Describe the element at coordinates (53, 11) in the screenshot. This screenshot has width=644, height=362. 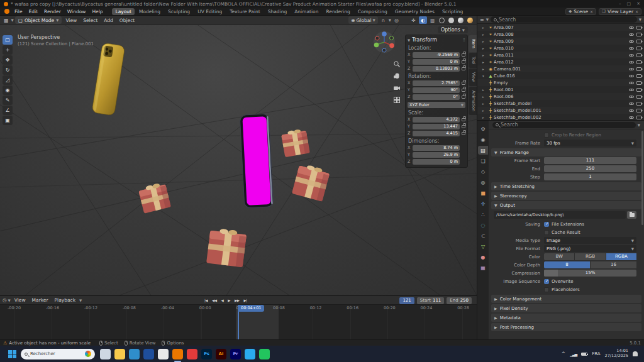
I see `menubar-menu: Render` at that location.